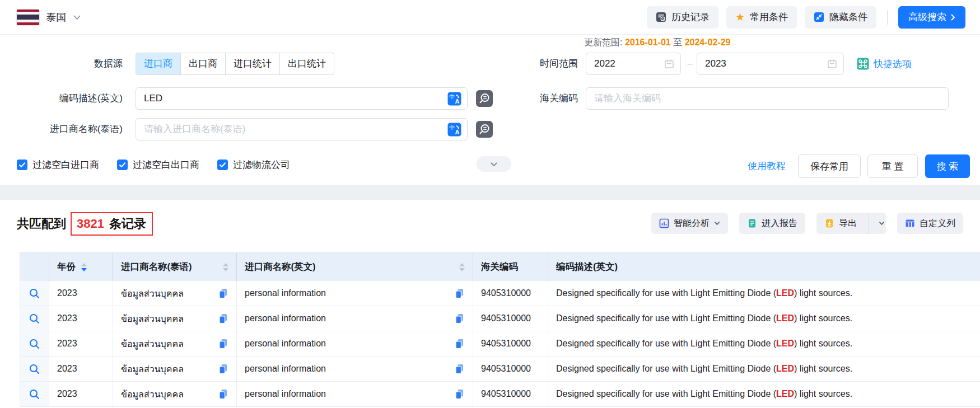  I want to click on filter-blank-exporter: 过滤空白出口商, so click(158, 165).